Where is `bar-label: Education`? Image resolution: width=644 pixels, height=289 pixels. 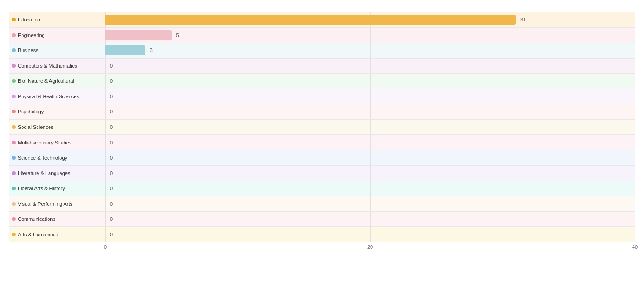
bar-label: Education is located at coordinates (57, 20).